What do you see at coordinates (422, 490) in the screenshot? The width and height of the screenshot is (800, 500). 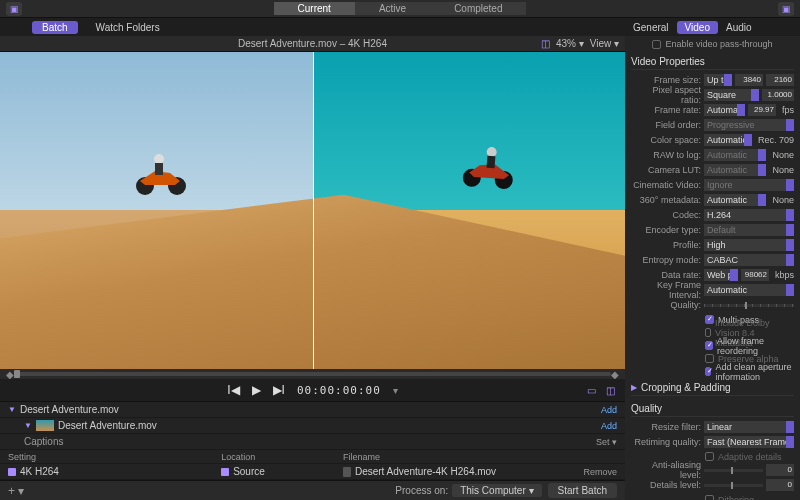 I see `process-label: Process on:` at bounding box center [422, 490].